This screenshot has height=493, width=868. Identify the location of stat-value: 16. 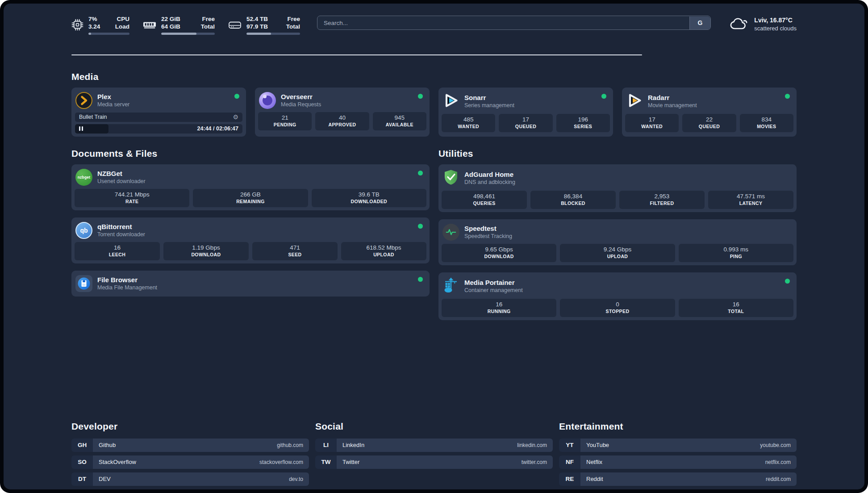
(499, 305).